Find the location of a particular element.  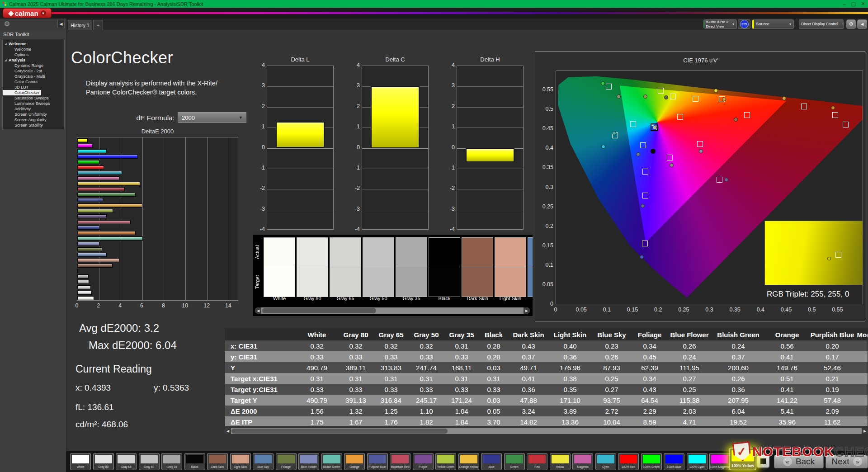

footer-patch-red: Red is located at coordinates (537, 462).